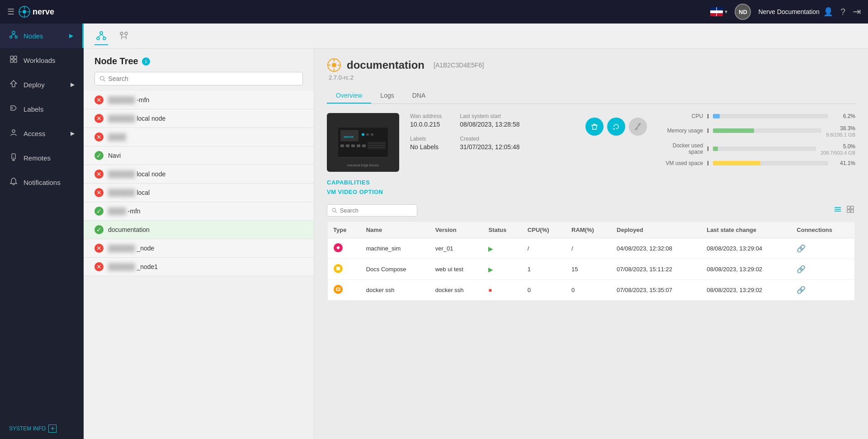 The image size is (868, 439). I want to click on grid-view-button, so click(850, 211).